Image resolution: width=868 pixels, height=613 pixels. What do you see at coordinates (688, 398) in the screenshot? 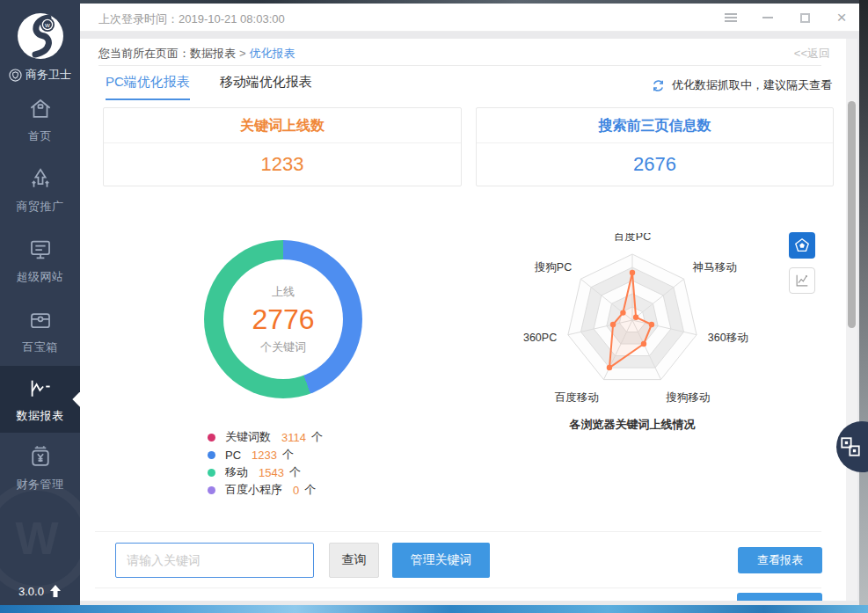
I see `radar-axis-label: 搜狗移动` at bounding box center [688, 398].